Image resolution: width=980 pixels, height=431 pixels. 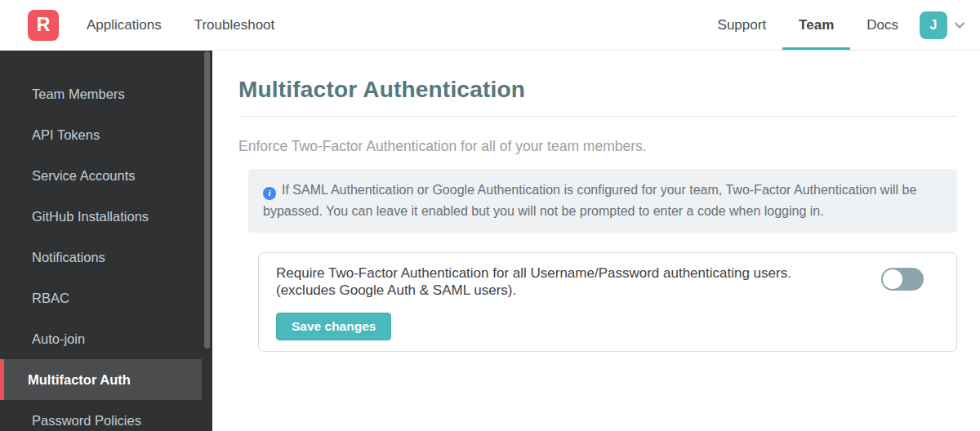 What do you see at coordinates (101, 415) in the screenshot?
I see `sidebar-item-password-policies: Password Policies` at bounding box center [101, 415].